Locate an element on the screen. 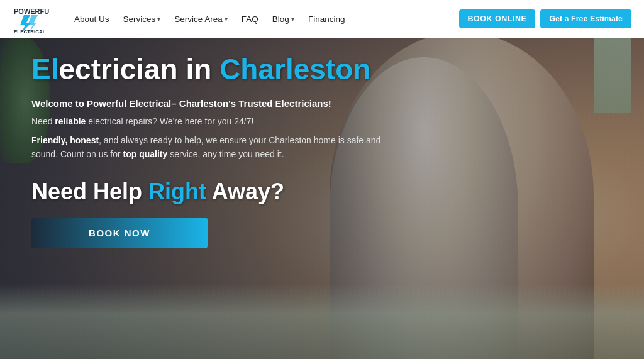  hero-title-e: El is located at coordinates (45, 69).